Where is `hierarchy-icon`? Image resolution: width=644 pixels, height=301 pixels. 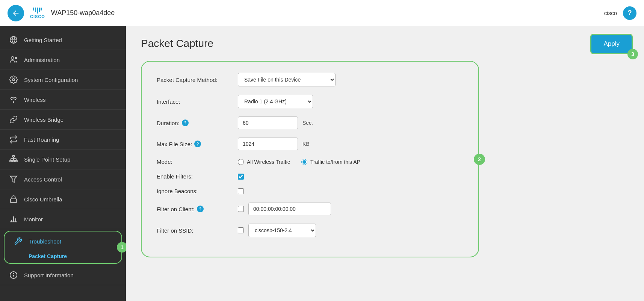
hierarchy-icon is located at coordinates (14, 159).